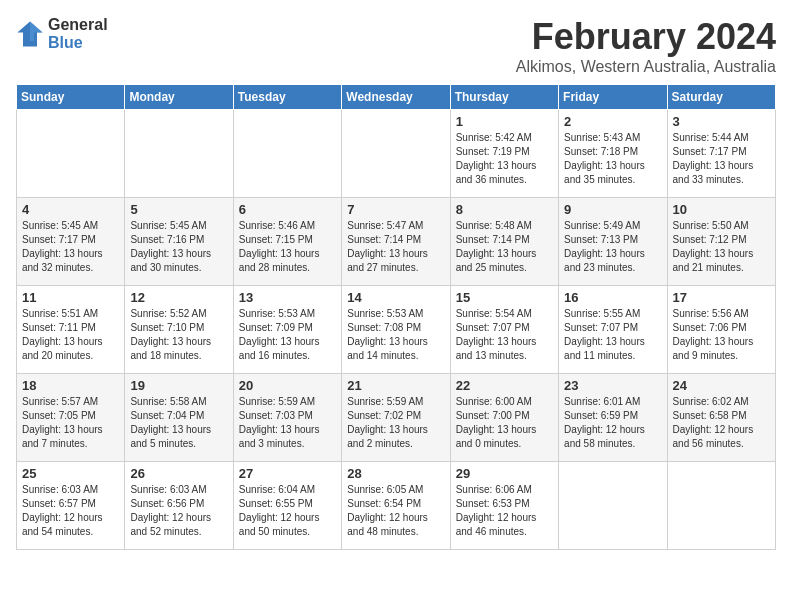  I want to click on day-number: 6, so click(288, 210).